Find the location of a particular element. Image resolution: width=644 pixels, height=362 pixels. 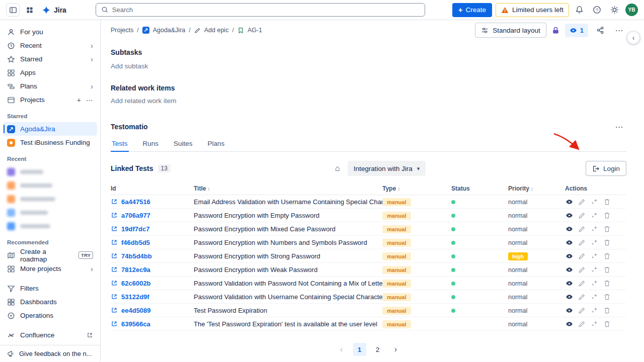

breadcrumb-projects: Projects is located at coordinates (122, 30).